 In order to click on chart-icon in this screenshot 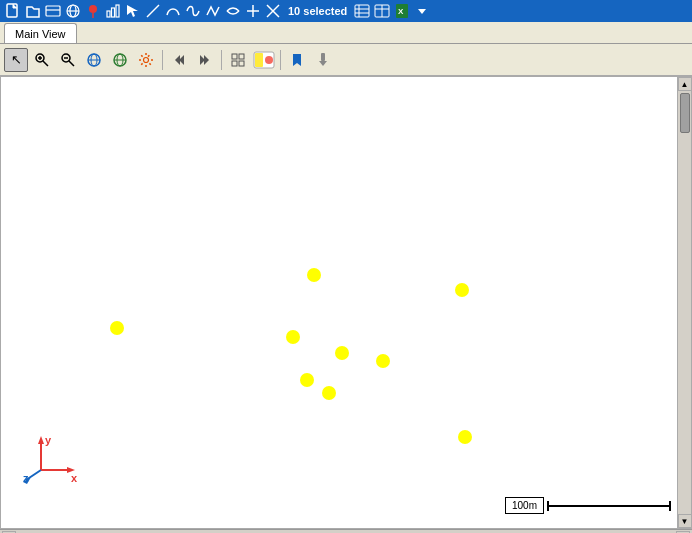, I will do `click(113, 11)`.